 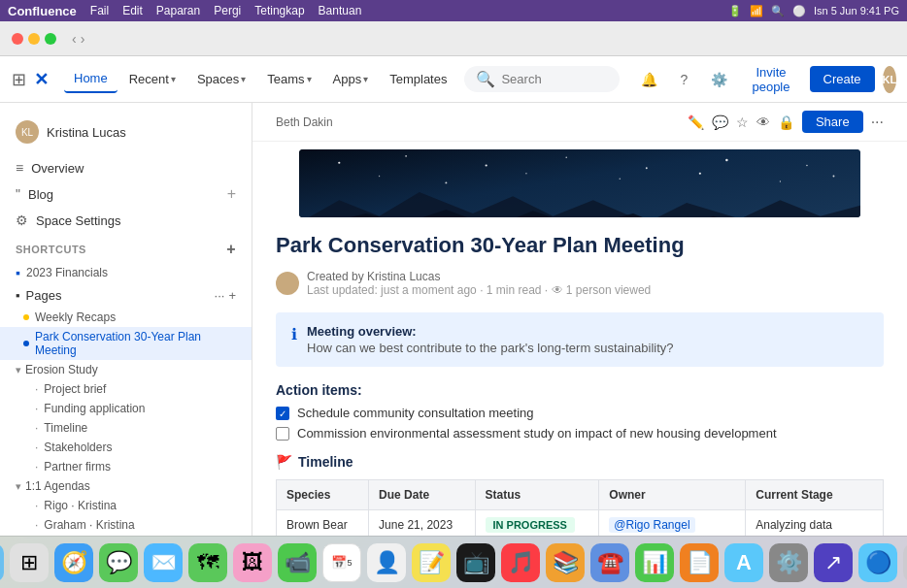 What do you see at coordinates (74, 563) in the screenshot?
I see `safari-icon: 🧭` at bounding box center [74, 563].